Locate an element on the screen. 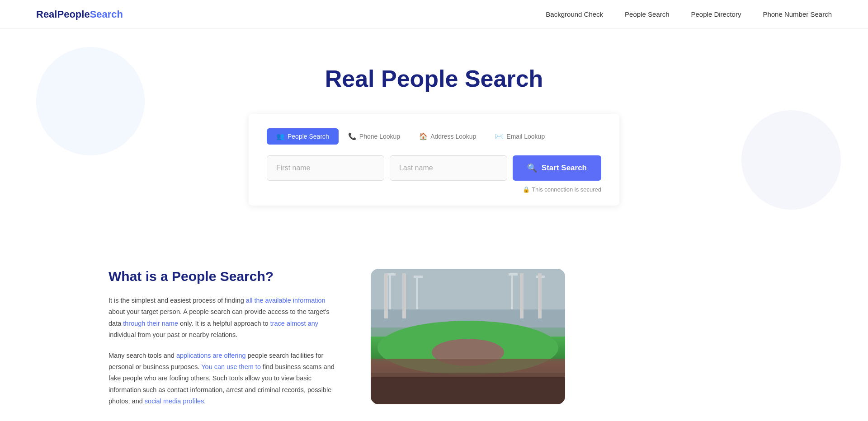 Image resolution: width=868 pixels, height=421 pixels. home-icon: 🏠 is located at coordinates (423, 136).